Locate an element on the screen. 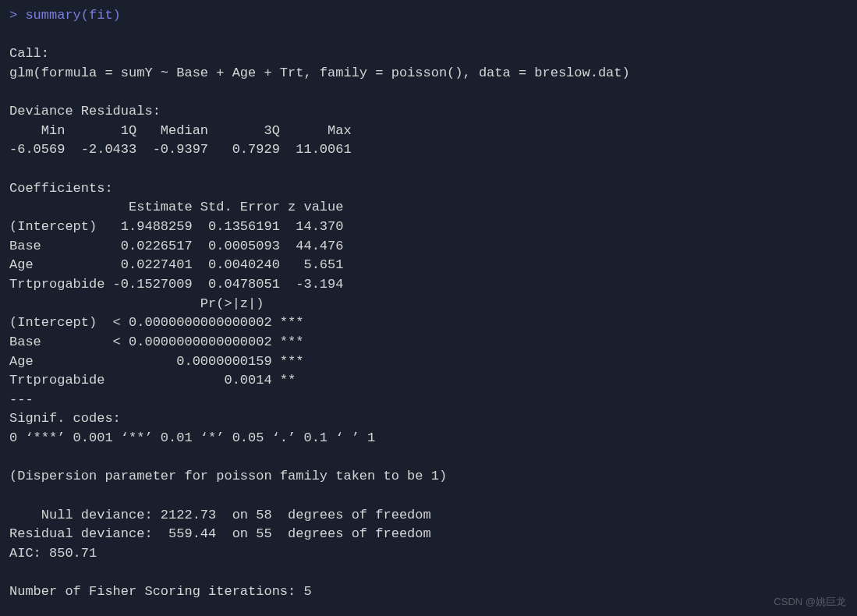 Image resolution: width=857 pixels, height=616 pixels. coef-trt-pvalue: Trtprogabide 0.0014 ** is located at coordinates (156, 381).